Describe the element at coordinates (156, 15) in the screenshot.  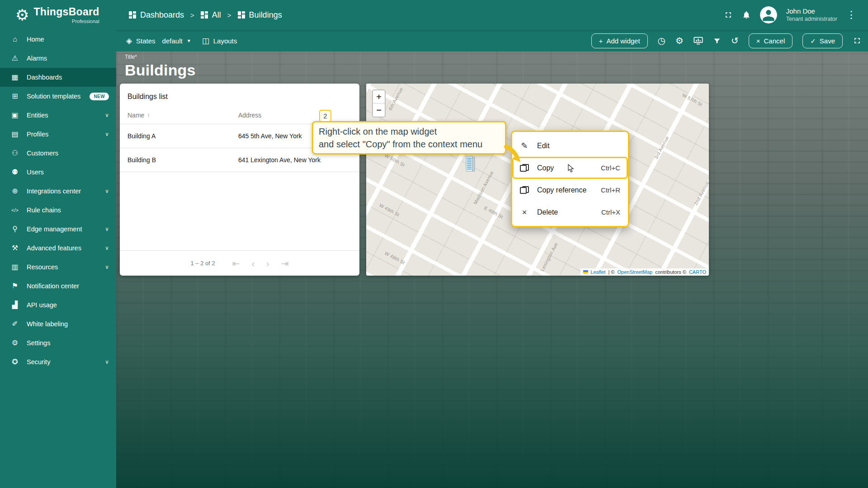
I see `breadcrumb-dashboards: Dashboards` at that location.